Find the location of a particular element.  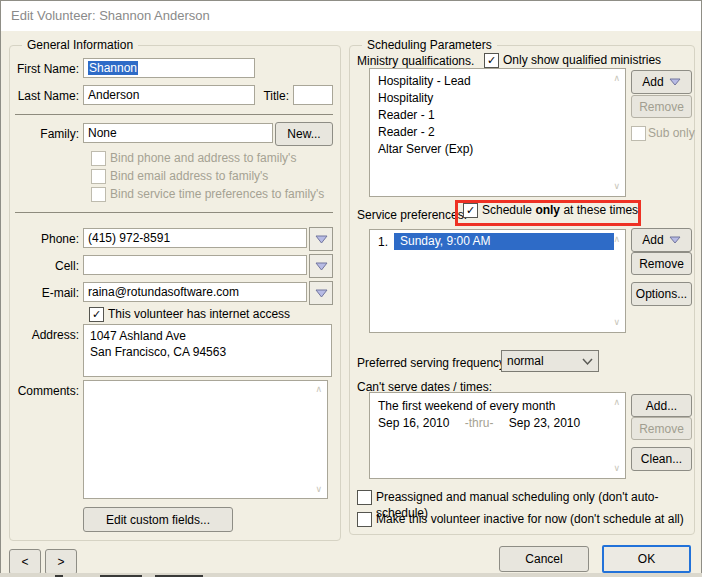

address-line2: San Francisco, CA 94563 is located at coordinates (208, 352).